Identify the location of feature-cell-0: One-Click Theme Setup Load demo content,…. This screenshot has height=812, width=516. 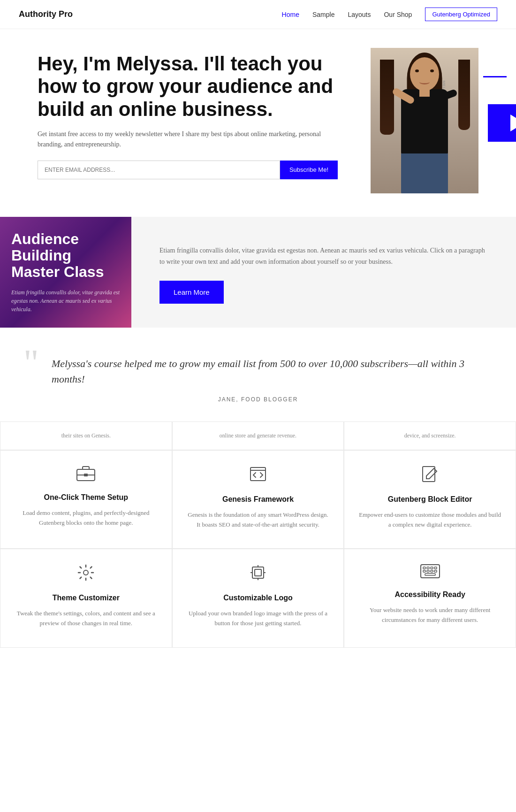
(86, 499).